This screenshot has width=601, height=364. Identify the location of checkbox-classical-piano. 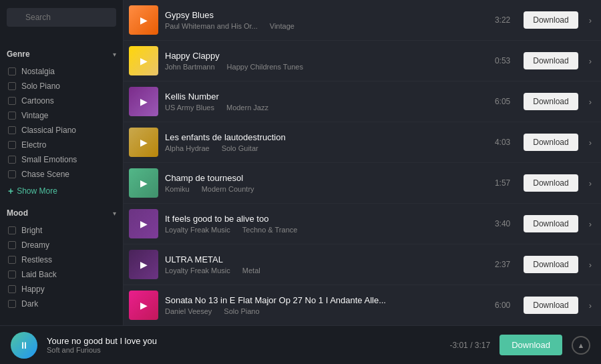
(12, 130).